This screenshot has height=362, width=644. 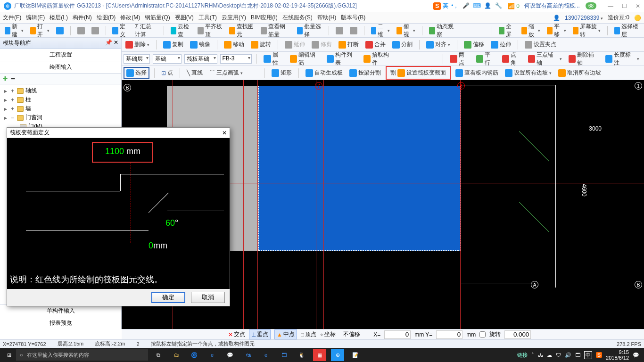 I want to click on new-button: 新建, so click(x=14, y=31).